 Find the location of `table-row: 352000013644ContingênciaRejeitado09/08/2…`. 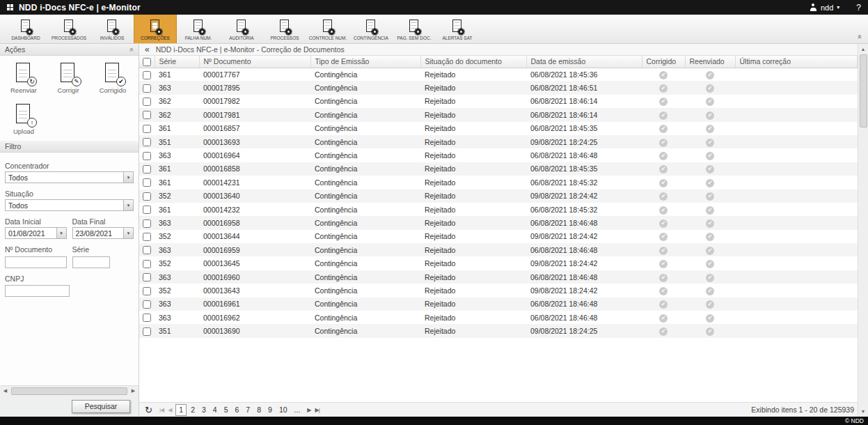

table-row: 352000013644ContingênciaRejeitado09/08/2… is located at coordinates (498, 237).